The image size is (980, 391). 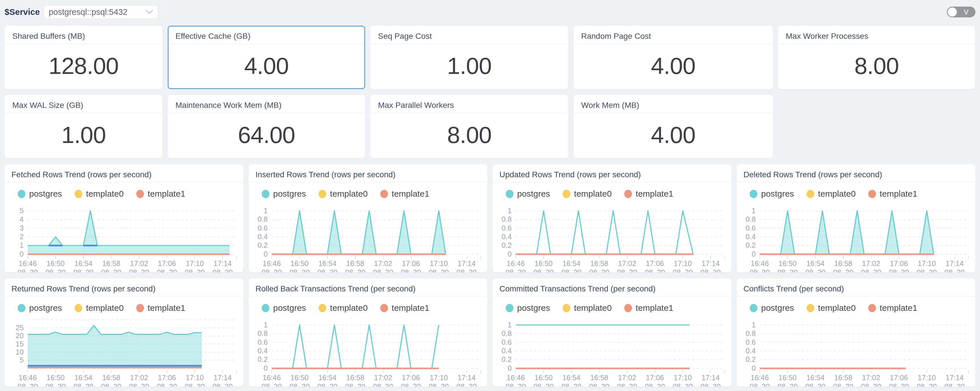 I want to click on stat-card-title: Work Mem (MB), so click(x=610, y=105).